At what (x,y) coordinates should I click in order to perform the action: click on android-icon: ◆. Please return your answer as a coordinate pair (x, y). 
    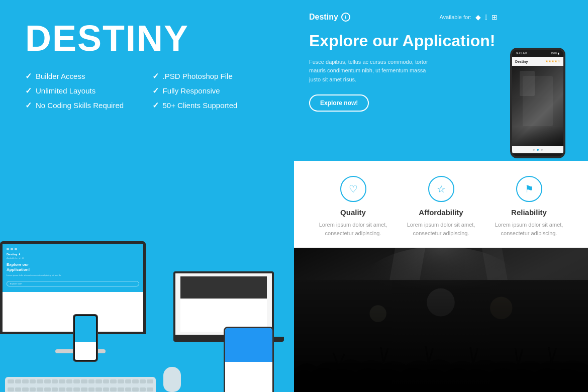
    Looking at the image, I should click on (478, 17).